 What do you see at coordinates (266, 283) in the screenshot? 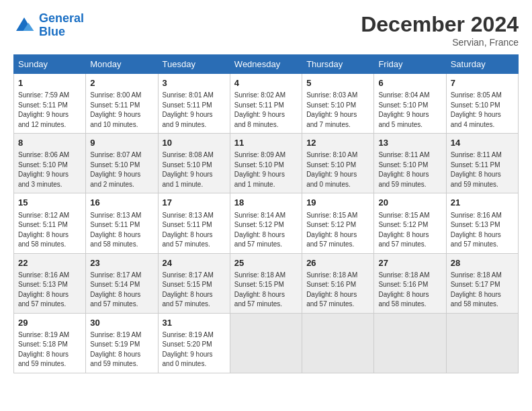
I see `week-row-4: 22Sunrise: 8:16 AM Sunset: 5:13 PM Dayli…` at bounding box center [266, 283].